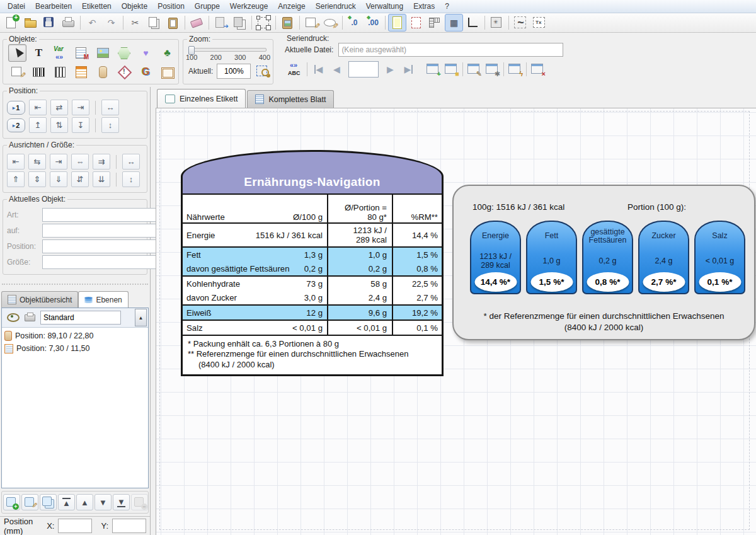 This screenshot has height=535, width=756. What do you see at coordinates (82, 53) in the screenshot?
I see `textfile-tool-icon` at bounding box center [82, 53].